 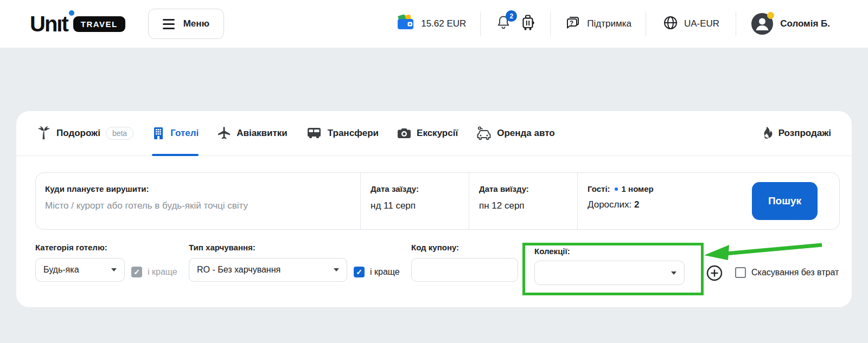 What do you see at coordinates (528, 24) in the screenshot?
I see `suitcase-icon` at bounding box center [528, 24].